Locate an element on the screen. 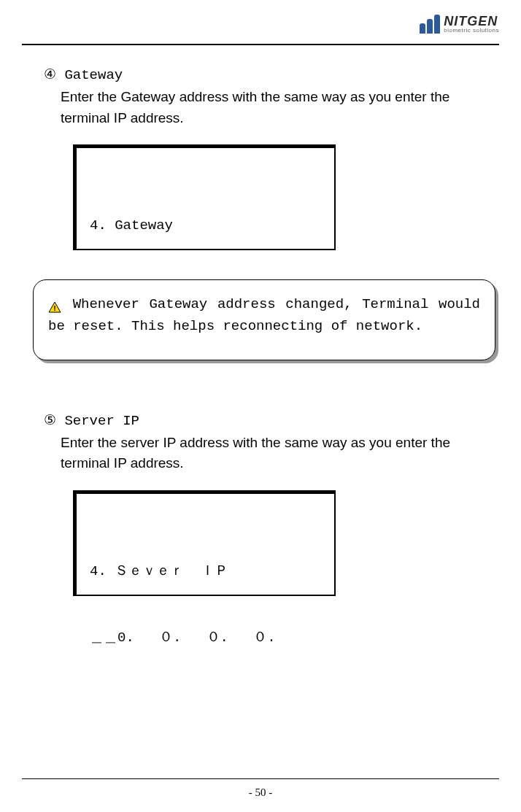  lcd-line-2: ＿＿0. ０. ０. ０. is located at coordinates (206, 638).